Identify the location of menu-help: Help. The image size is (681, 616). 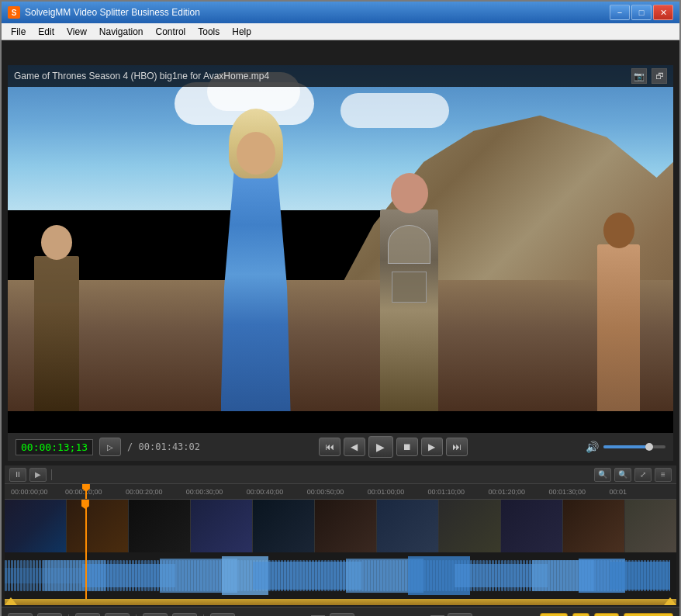
(242, 32).